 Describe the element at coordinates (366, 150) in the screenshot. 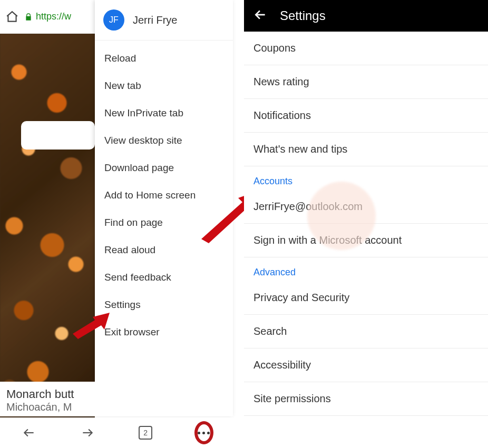

I see `settings-item-whats-new: What's new and tips` at that location.